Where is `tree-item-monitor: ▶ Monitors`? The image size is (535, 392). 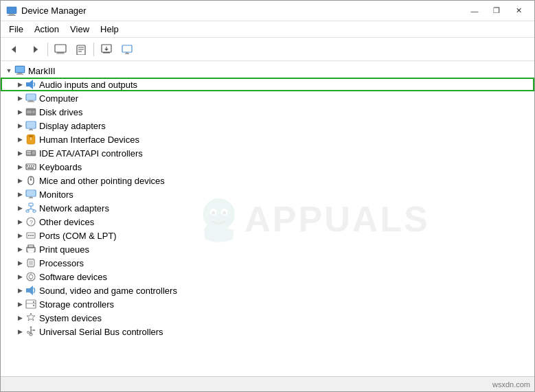 tree-item-monitor: ▶ Monitors is located at coordinates (268, 194).